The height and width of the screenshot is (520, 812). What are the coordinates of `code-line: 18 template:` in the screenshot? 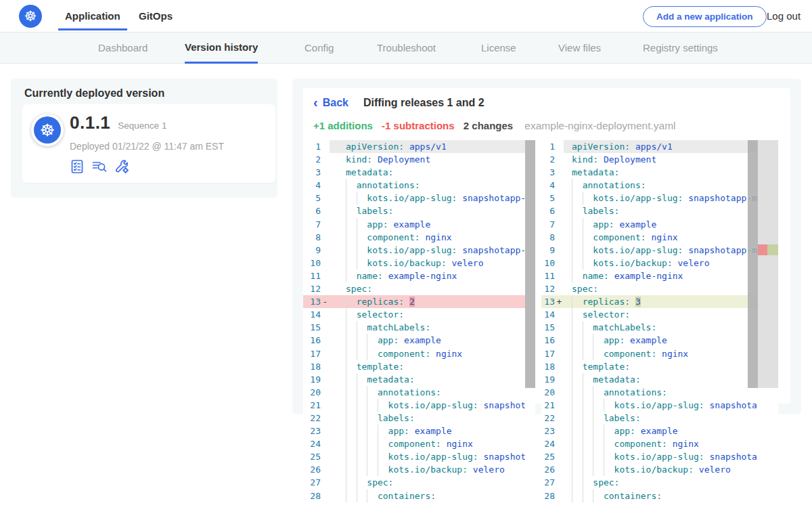 It's located at (414, 367).